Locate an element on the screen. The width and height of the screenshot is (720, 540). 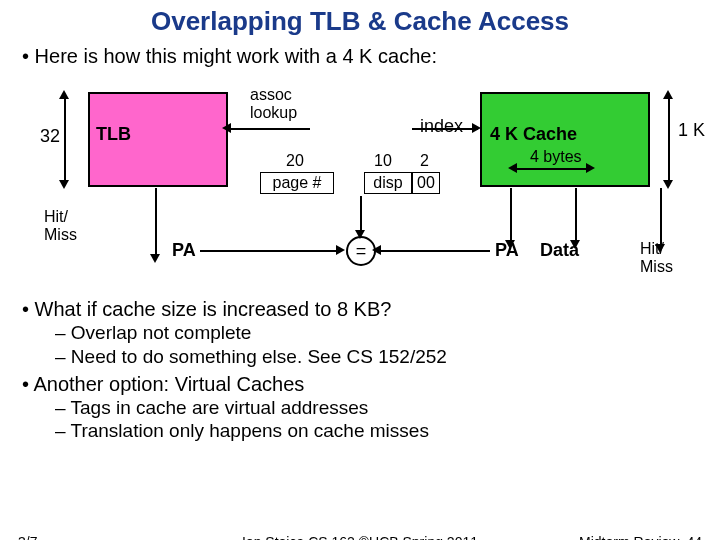
tlb-label: TLB is located at coordinates (114, 134).